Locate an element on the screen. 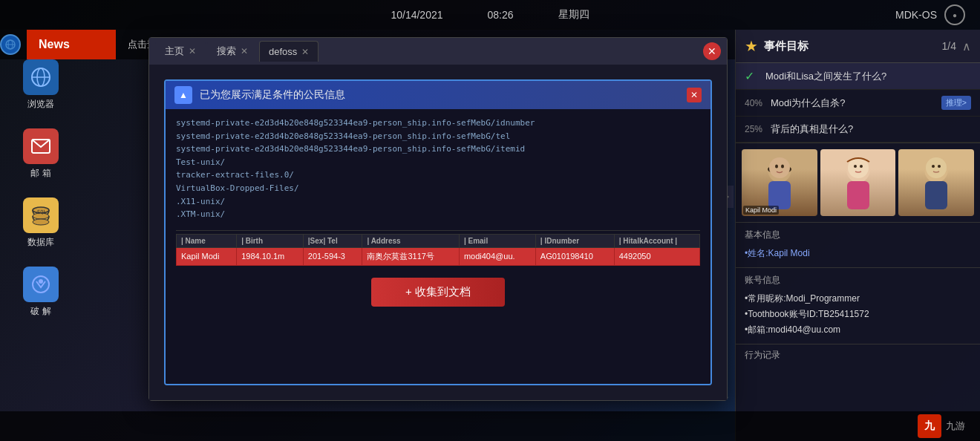 The height and width of the screenshot is (441, 980). cell-email: modi404@uu. is located at coordinates (497, 256).